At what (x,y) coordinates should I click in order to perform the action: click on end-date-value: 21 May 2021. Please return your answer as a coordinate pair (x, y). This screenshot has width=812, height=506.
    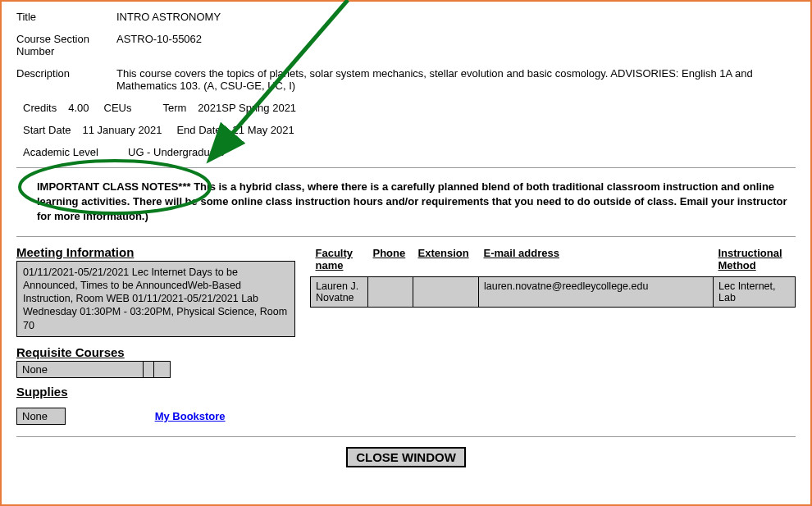
    Looking at the image, I should click on (264, 130).